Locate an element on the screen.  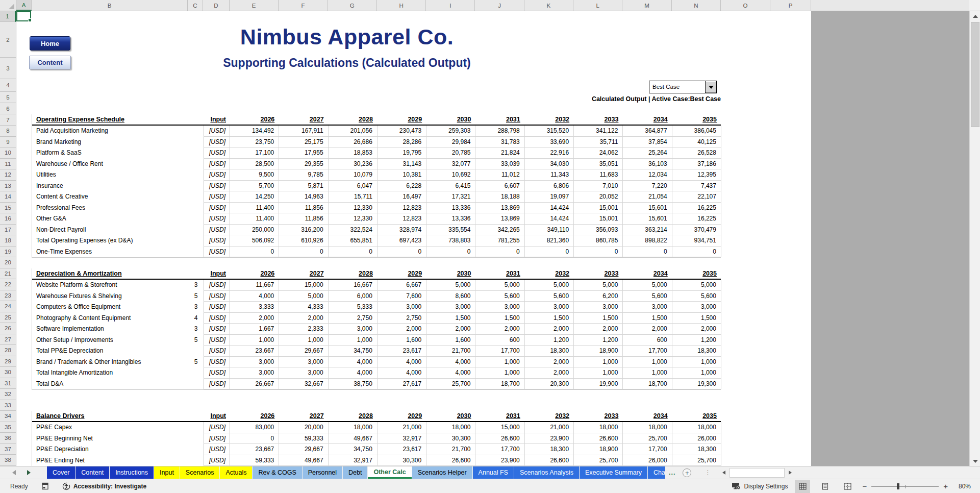
row-header-8: 8 is located at coordinates (8, 131).